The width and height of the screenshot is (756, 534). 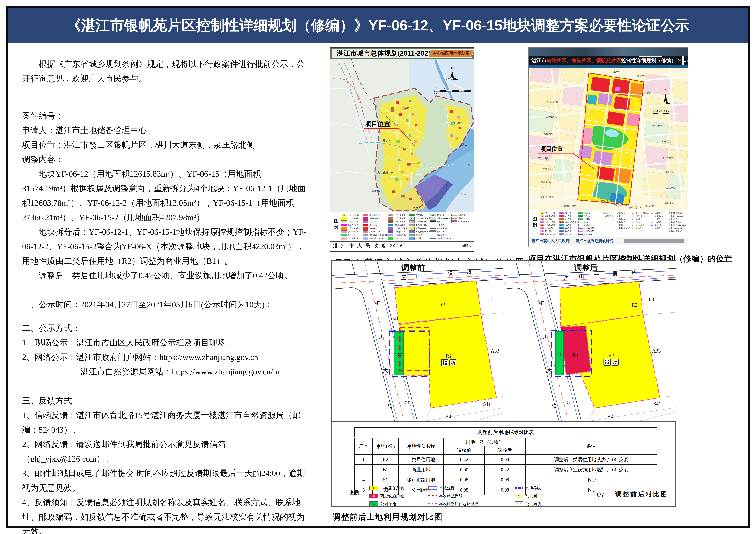 I want to click on col-header-code: 用地代码, so click(x=386, y=446).